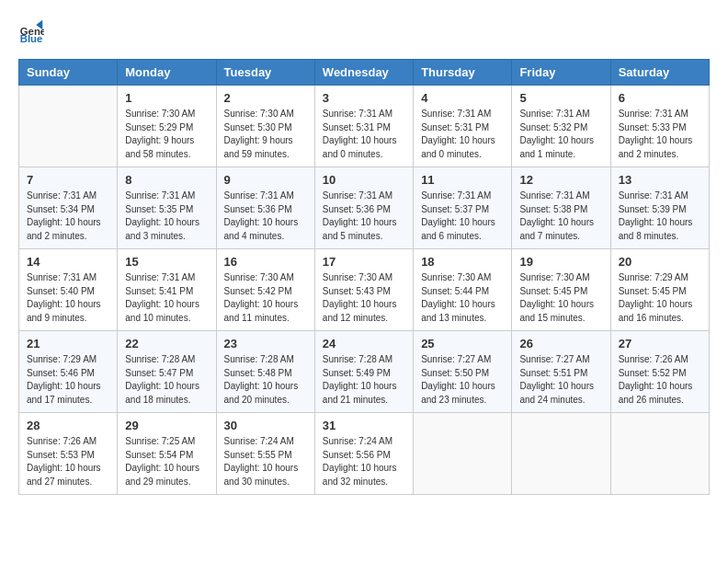 The width and height of the screenshot is (728, 563). I want to click on calendar-cell: 12Sunrise: 7:31 AM Sunset: 5:38 PM Dayli…, so click(561, 208).